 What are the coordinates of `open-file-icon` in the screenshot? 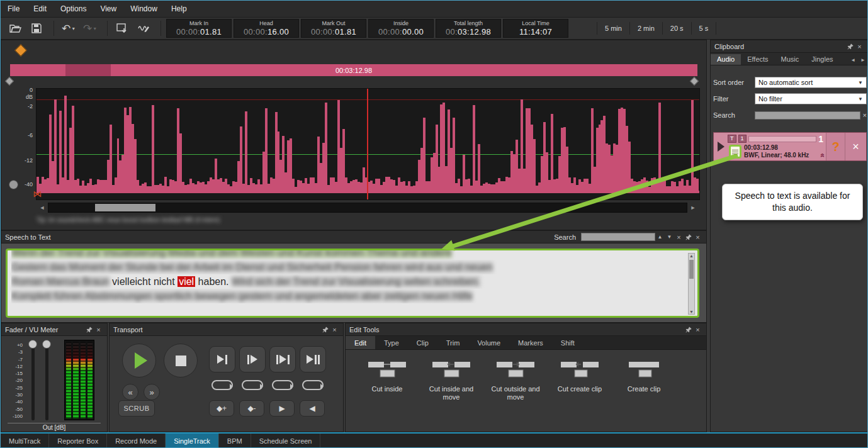 It's located at (15, 28).